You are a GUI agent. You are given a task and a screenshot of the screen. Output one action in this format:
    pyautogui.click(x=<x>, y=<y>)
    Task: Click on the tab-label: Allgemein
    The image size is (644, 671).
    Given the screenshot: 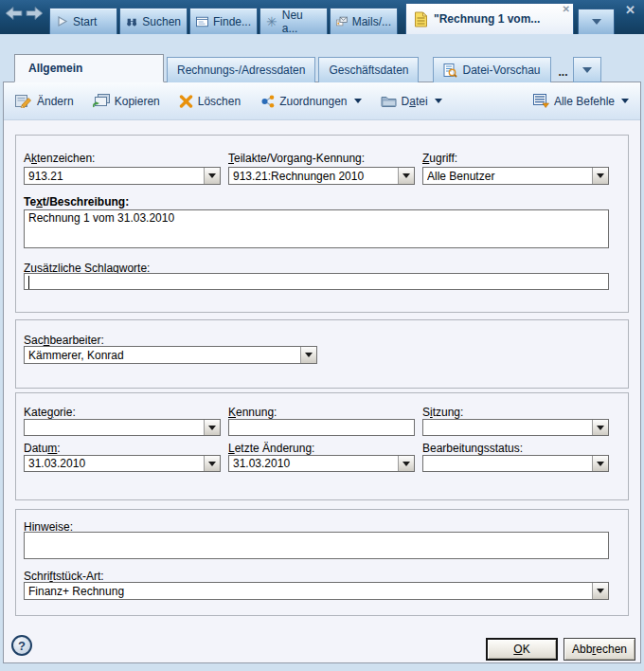 What is the action you would take?
    pyautogui.click(x=55, y=68)
    